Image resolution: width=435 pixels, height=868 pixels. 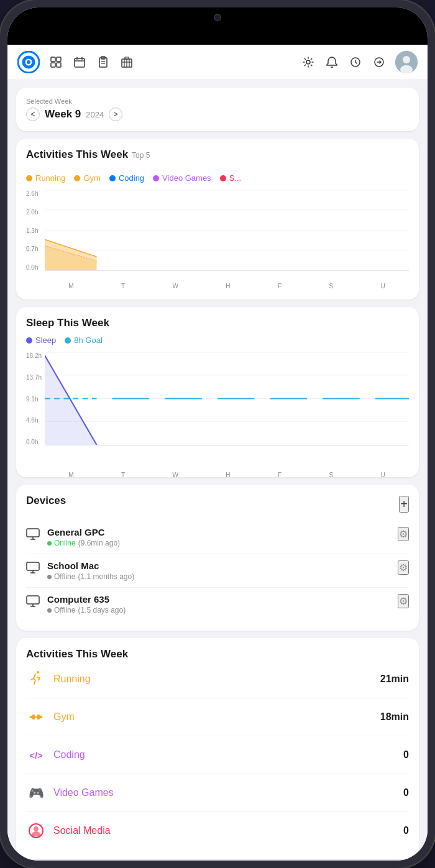 I want to click on x-label-t: T, so click(x=123, y=286).